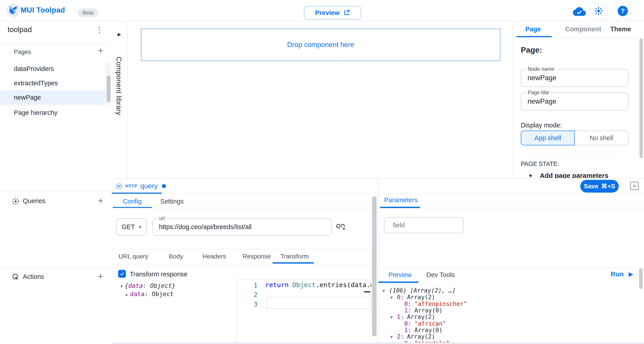 The width and height of the screenshot is (644, 344). Describe the element at coordinates (578, 100) in the screenshot. I see `inspector-panel: Page Component Theme Page: Node name new…` at that location.